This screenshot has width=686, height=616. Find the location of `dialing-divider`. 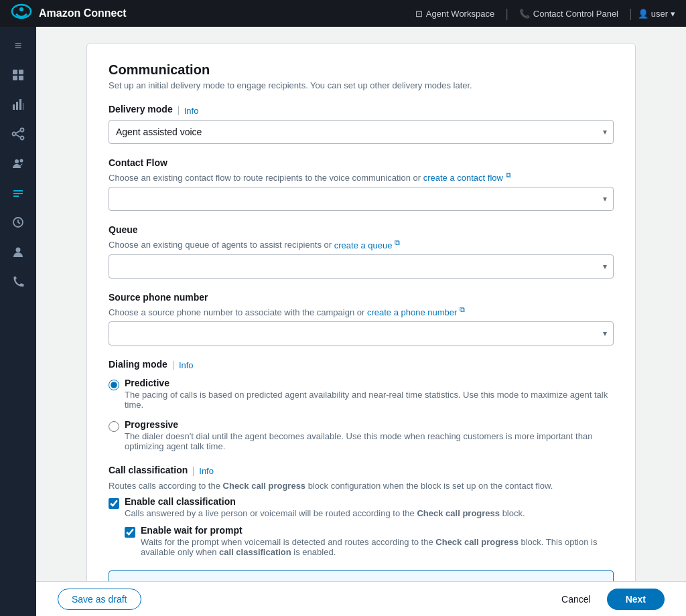

dialing-divider is located at coordinates (173, 366).